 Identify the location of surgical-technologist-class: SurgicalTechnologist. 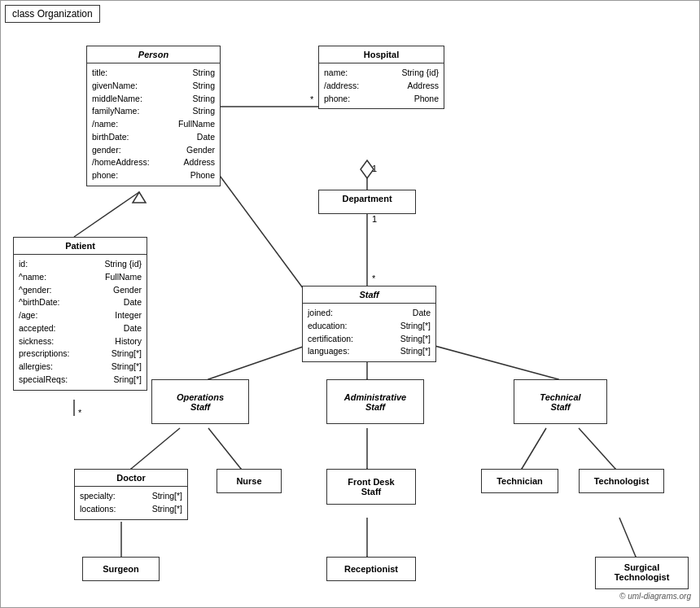
(641, 573).